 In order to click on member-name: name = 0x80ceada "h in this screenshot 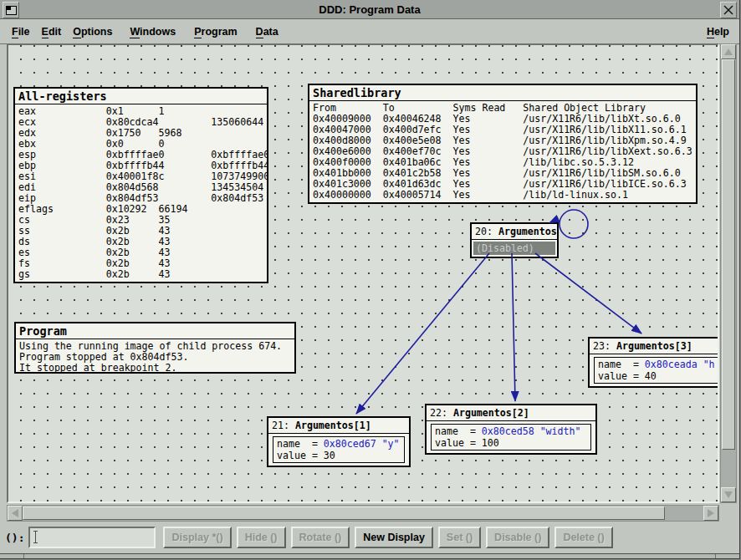, I will do `click(657, 364)`.